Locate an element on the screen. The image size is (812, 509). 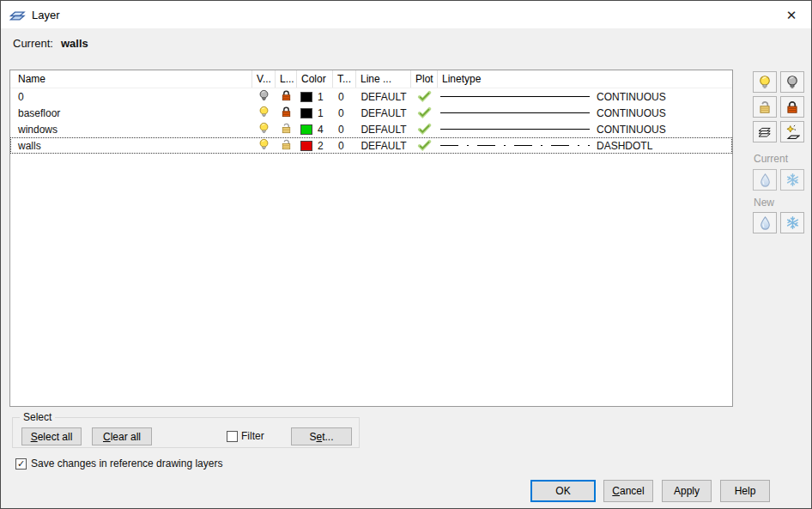
column-header-linetype: Linetype is located at coordinates (585, 79).